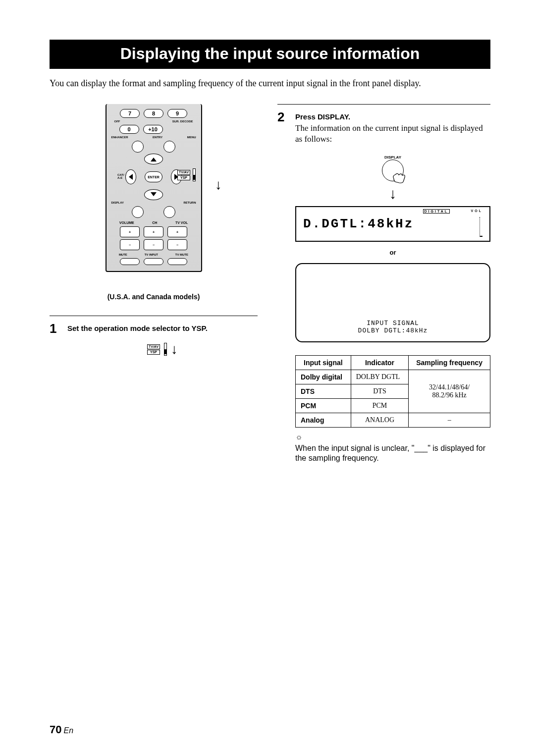  I want to click on label-entry: ENTRY, so click(158, 137).